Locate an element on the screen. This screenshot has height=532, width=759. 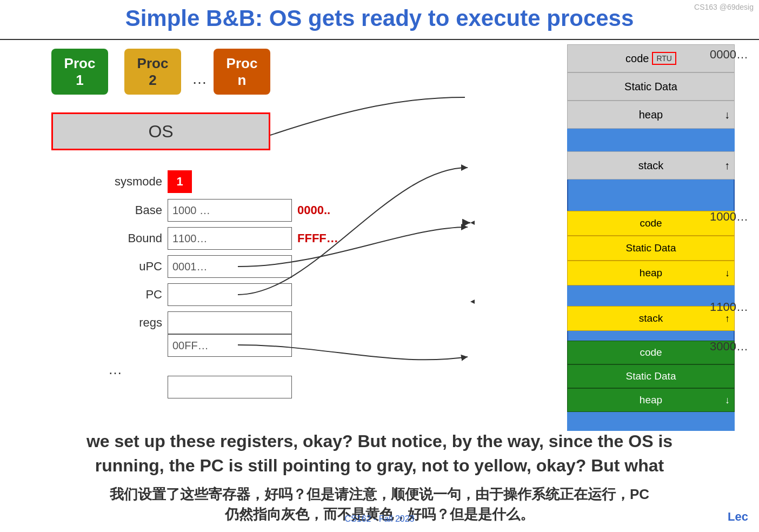
green-heap-arrow: ↓ is located at coordinates (728, 400).